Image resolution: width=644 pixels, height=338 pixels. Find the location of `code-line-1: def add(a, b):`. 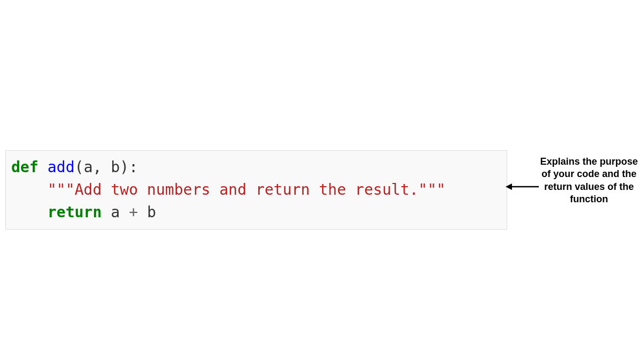

code-line-1: def add(a, b): is located at coordinates (257, 167).